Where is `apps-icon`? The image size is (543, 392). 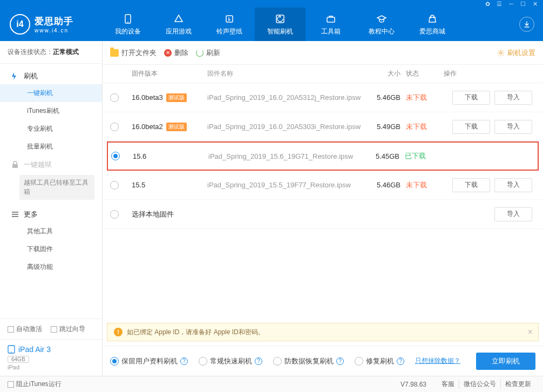 apps-icon is located at coordinates (179, 19).